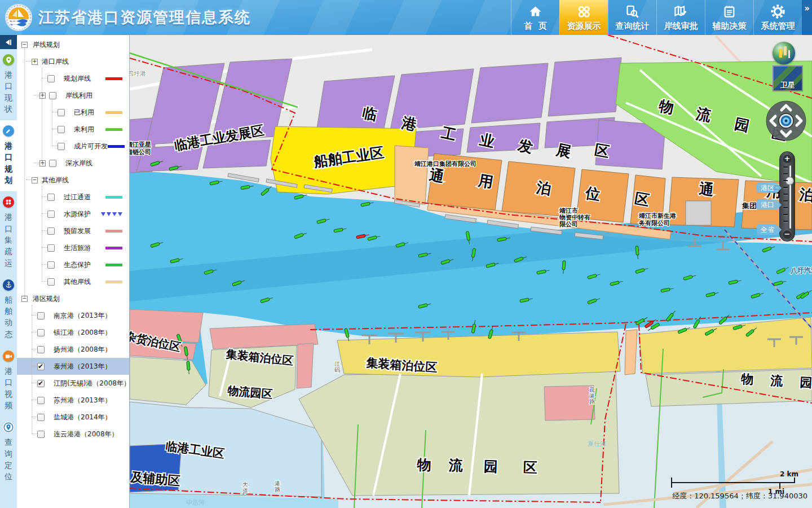 This screenshot has height=508, width=812. Describe the element at coordinates (8, 310) in the screenshot. I see `sidebar-item-anchor: 船舶动态` at that location.